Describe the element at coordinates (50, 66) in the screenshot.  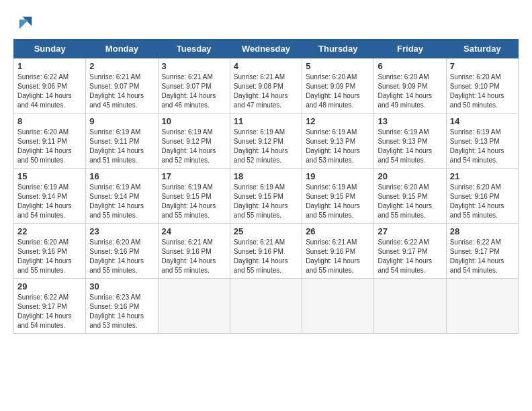
I see `day-number: 1` at that location.